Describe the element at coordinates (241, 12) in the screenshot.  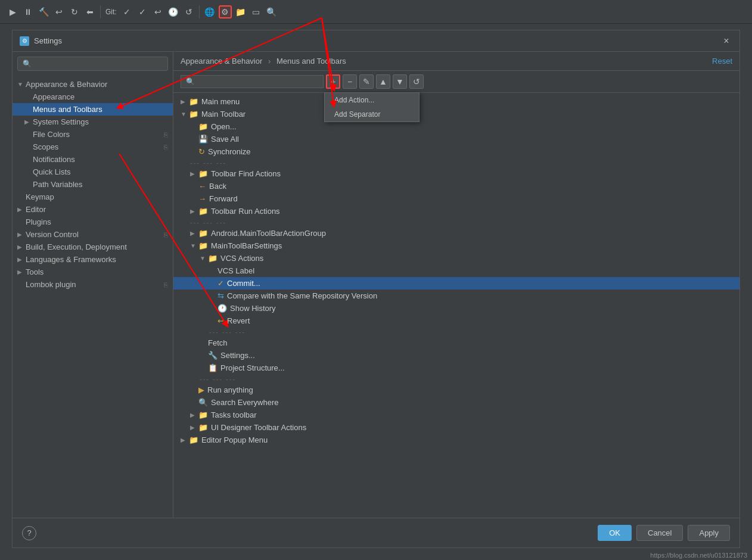
I see `toolbar-folder-icon: 📁` at that location.